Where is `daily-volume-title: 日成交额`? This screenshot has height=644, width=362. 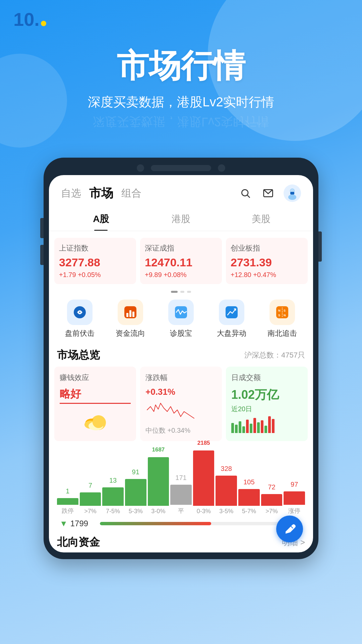 daily-volume-title: 日成交额 is located at coordinates (267, 378).